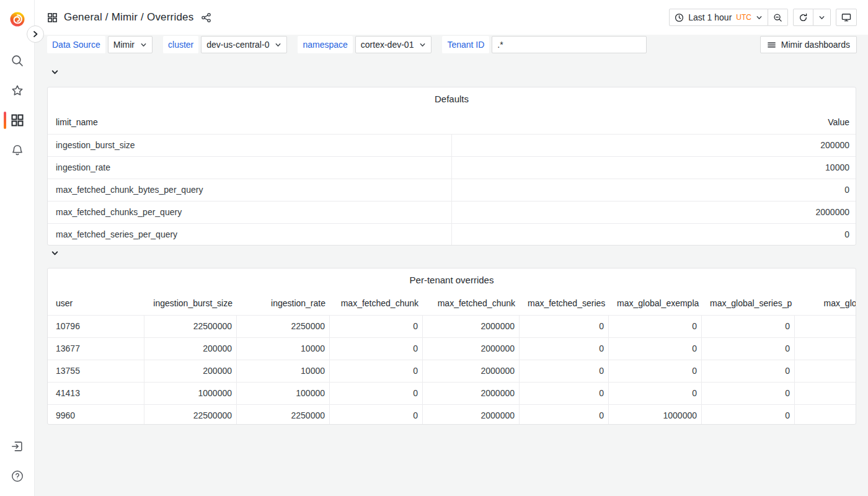 This screenshot has width=868, height=496. What do you see at coordinates (17, 476) in the screenshot?
I see `help-icon` at bounding box center [17, 476].